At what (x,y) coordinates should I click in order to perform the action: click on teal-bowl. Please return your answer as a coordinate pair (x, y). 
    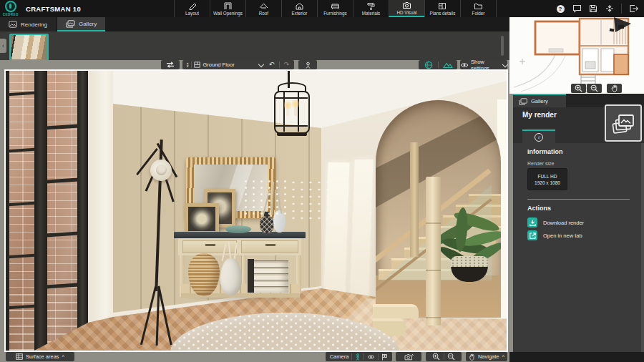
    Looking at the image, I should click on (238, 229).